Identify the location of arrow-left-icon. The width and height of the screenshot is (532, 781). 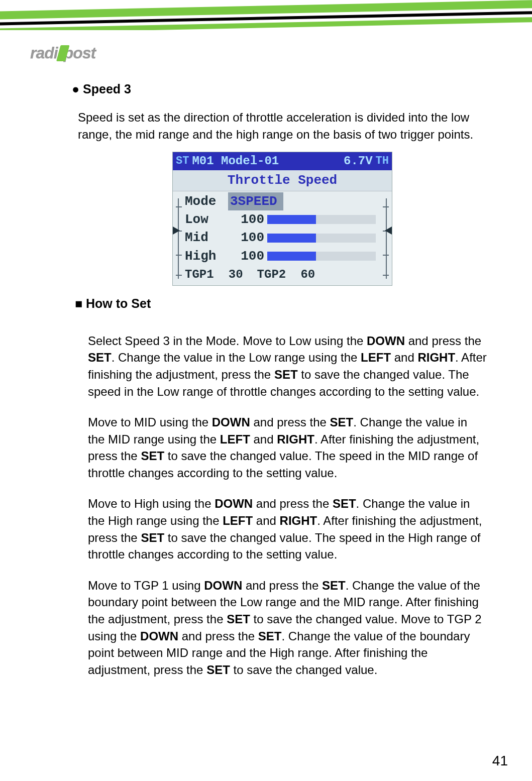
(388, 231).